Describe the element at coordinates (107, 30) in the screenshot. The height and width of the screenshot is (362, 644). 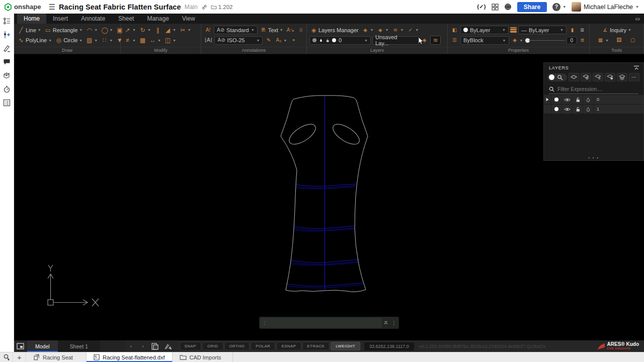
I see `ellipse-tool: ◯▼` at that location.